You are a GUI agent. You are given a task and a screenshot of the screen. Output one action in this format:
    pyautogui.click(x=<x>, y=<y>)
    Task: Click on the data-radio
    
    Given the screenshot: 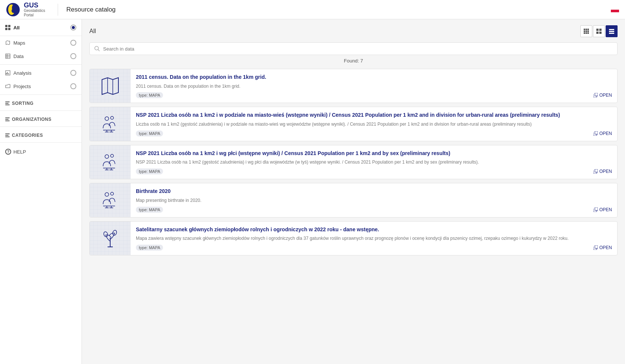 What is the action you would take?
    pyautogui.click(x=73, y=56)
    